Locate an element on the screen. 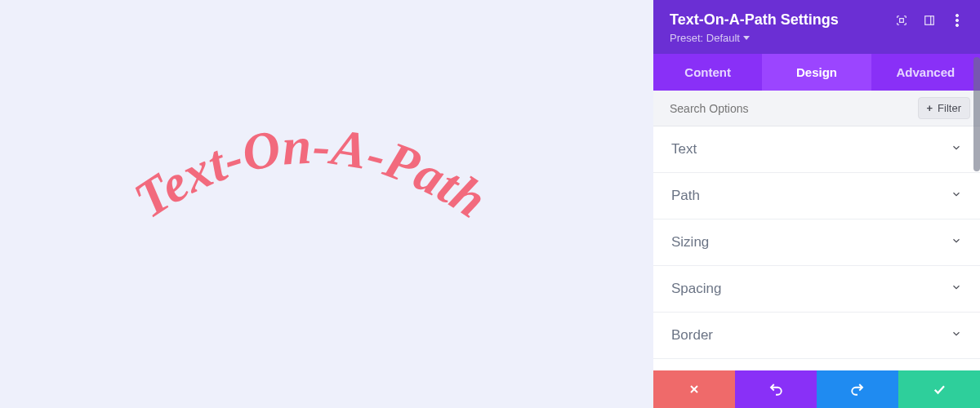 The height and width of the screenshot is (408, 980). panel-scrollbar is located at coordinates (977, 114).